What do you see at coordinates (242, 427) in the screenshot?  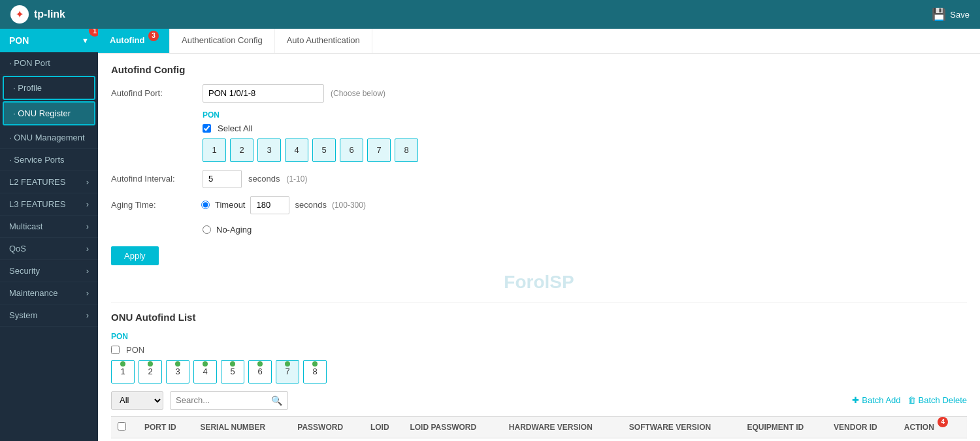 I see `col-serial-number: SERIAL NUMBER` at bounding box center [242, 427].